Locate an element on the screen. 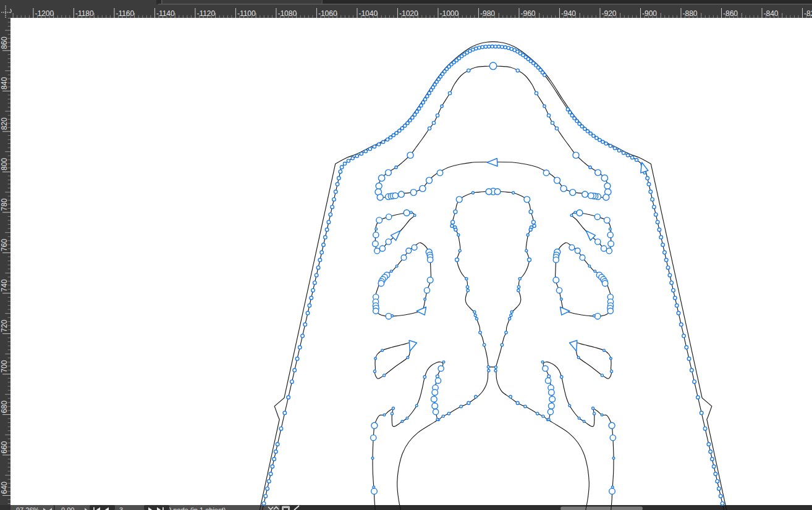 Image resolution: width=812 pixels, height=510 pixels. svg-text: 0.00 is located at coordinates (68, 508).